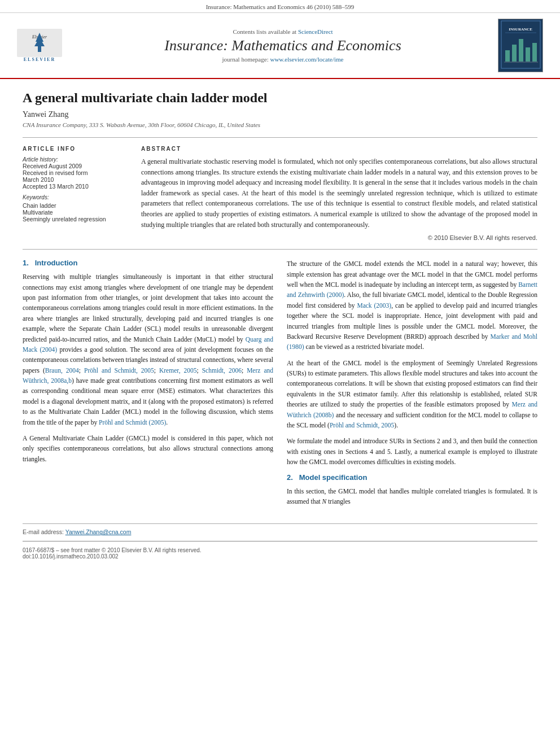 The height and width of the screenshot is (747, 560). What do you see at coordinates (98, 532) in the screenshot?
I see `email-link: Yanwei.Zhang@cna.com` at bounding box center [98, 532].